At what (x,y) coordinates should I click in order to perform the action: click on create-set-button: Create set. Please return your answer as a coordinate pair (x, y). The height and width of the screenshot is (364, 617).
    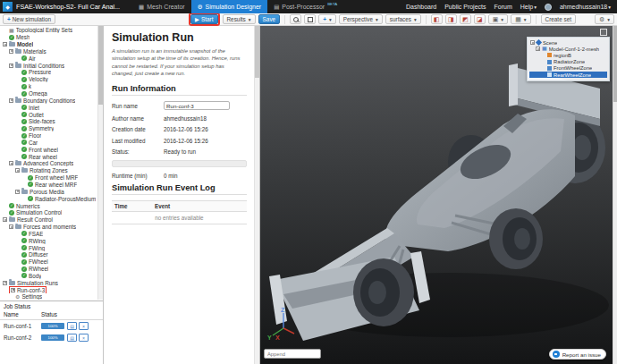
    Looking at the image, I should click on (558, 20).